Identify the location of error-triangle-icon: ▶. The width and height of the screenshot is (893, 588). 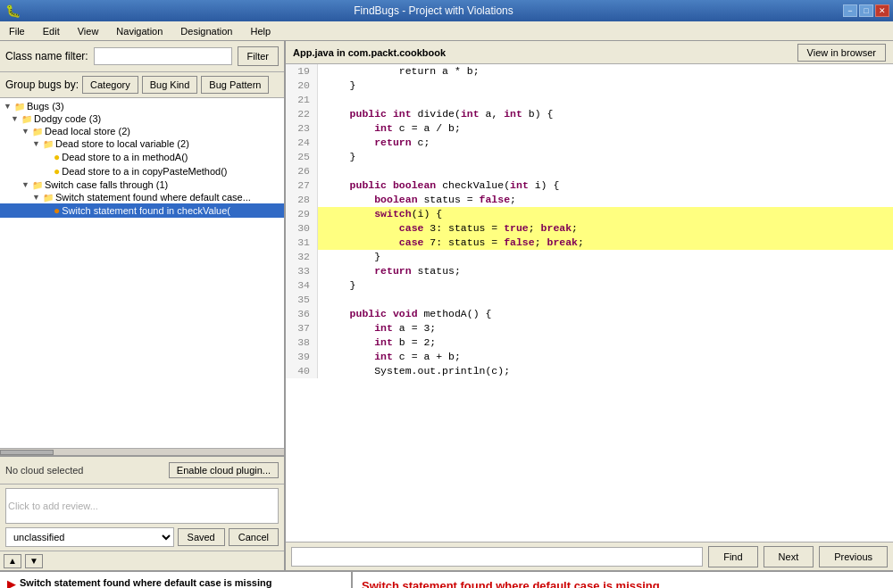
(12, 583).